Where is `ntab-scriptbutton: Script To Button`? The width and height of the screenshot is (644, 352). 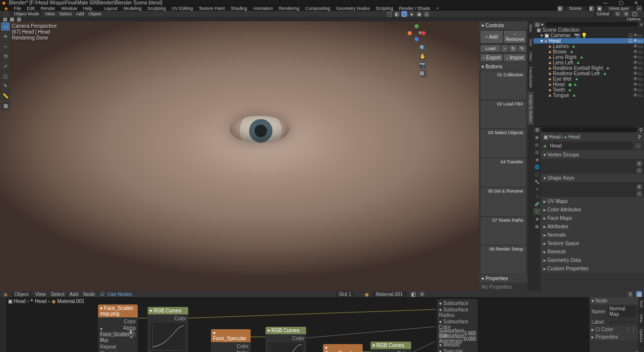 ntab-scriptbutton: Script To Button is located at coordinates (531, 109).